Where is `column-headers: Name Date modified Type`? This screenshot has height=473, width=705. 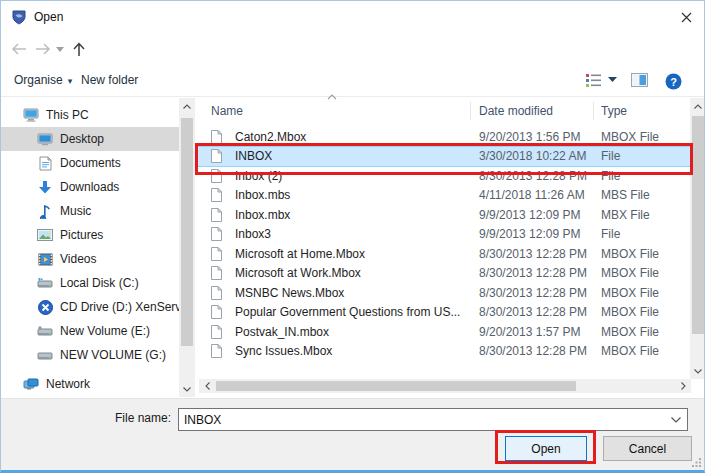
column-headers: Name Date modified Type is located at coordinates (444, 111).